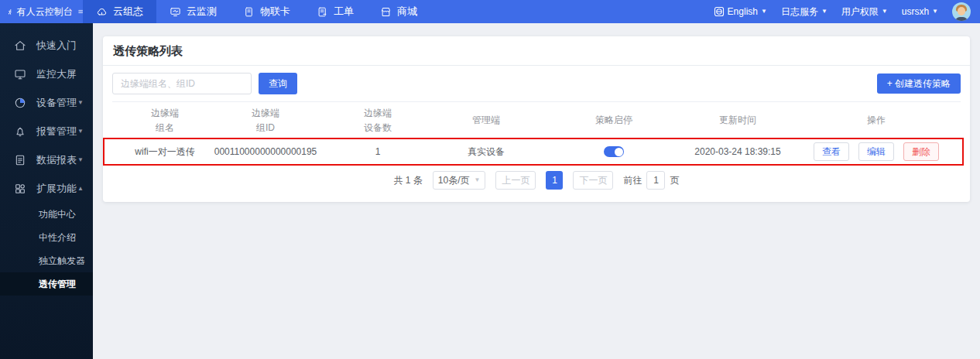  I want to click on sidebar-subitem-neutral-intro: 中性介绍, so click(46, 238).